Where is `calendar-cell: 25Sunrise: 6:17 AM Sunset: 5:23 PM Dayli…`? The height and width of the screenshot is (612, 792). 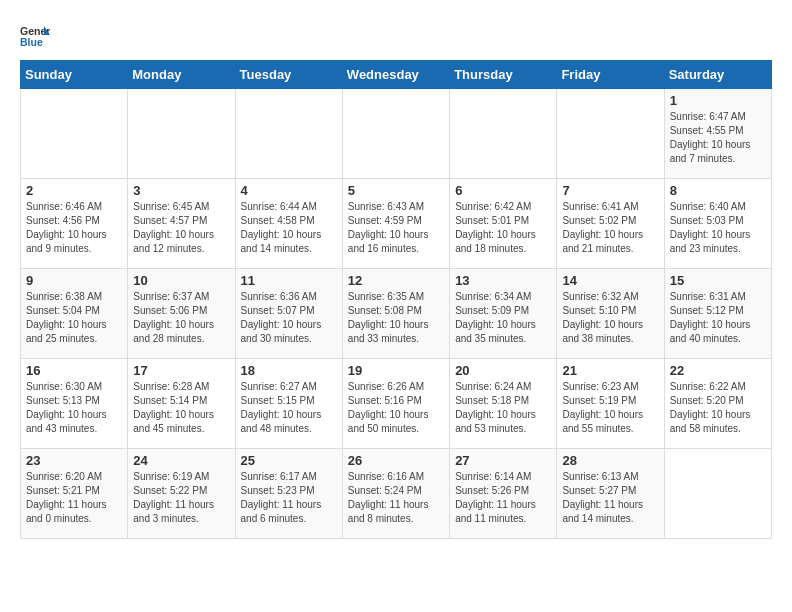 calendar-cell: 25Sunrise: 6:17 AM Sunset: 5:23 PM Dayli… is located at coordinates (288, 494).